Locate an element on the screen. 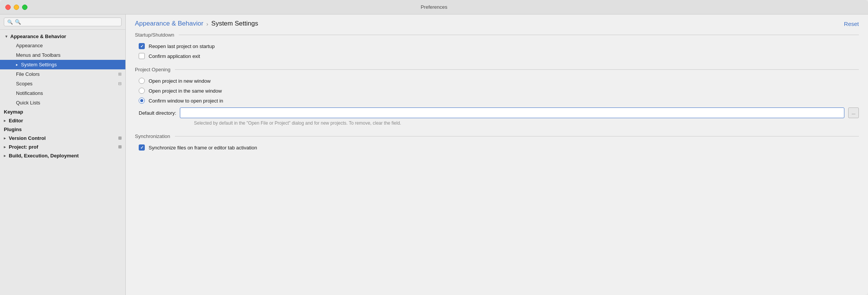  open-same-window-radio is located at coordinates (142, 91).